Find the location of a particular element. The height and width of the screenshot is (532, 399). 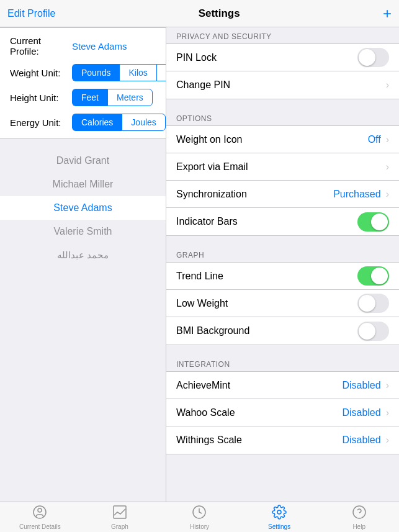

profile-item-valerie-smith: Valerie Smith is located at coordinates (83, 232).